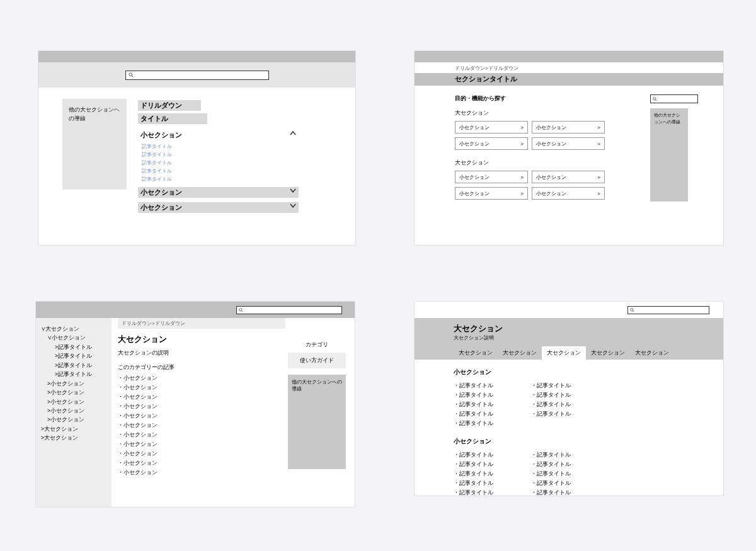  Describe the element at coordinates (569, 329) in the screenshot. I see `page-title: 大セクション` at that location.